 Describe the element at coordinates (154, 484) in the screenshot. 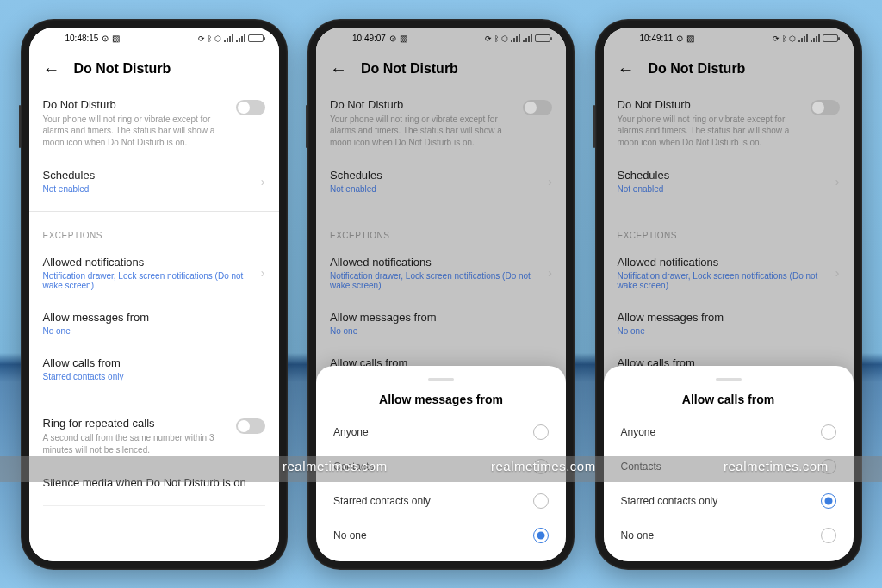

I see `silence-media-row: Silence media when Do Not Disturb is on` at that location.